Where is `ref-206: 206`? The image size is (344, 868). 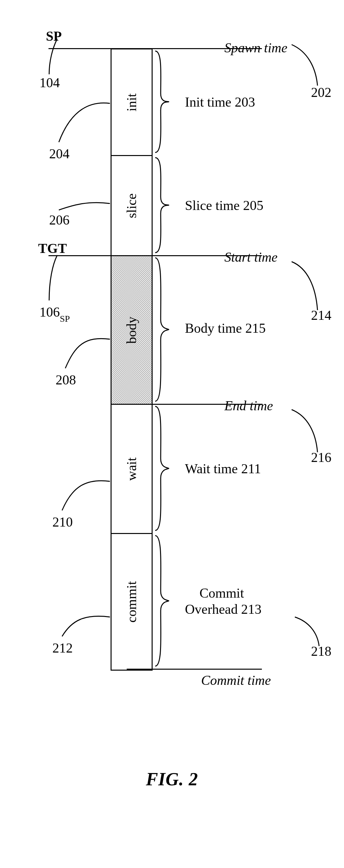 ref-206: 206 is located at coordinates (59, 220).